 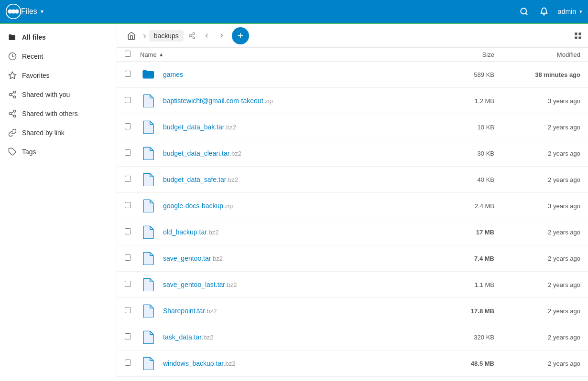 What do you see at coordinates (544, 11) in the screenshot?
I see `notifications-button` at bounding box center [544, 11].